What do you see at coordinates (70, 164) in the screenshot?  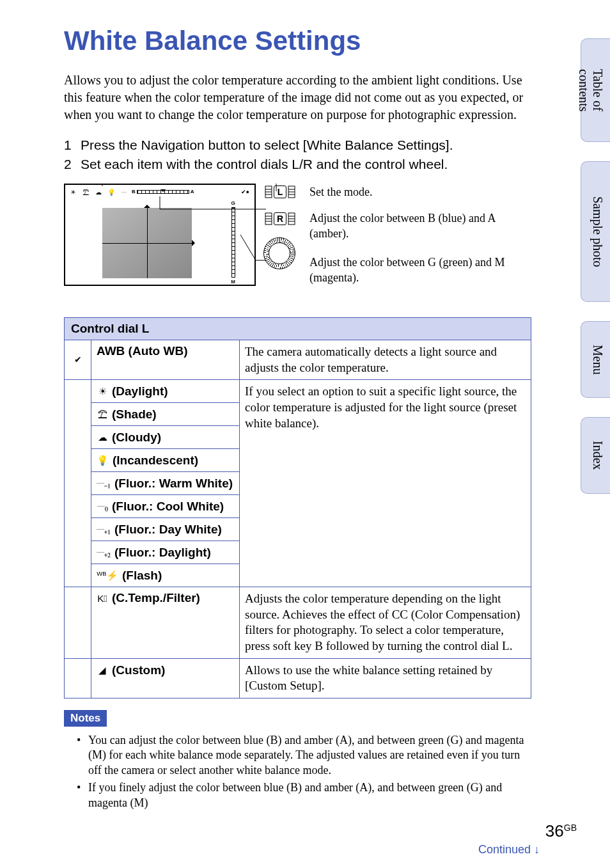 I see `step-num: 2` at bounding box center [70, 164].